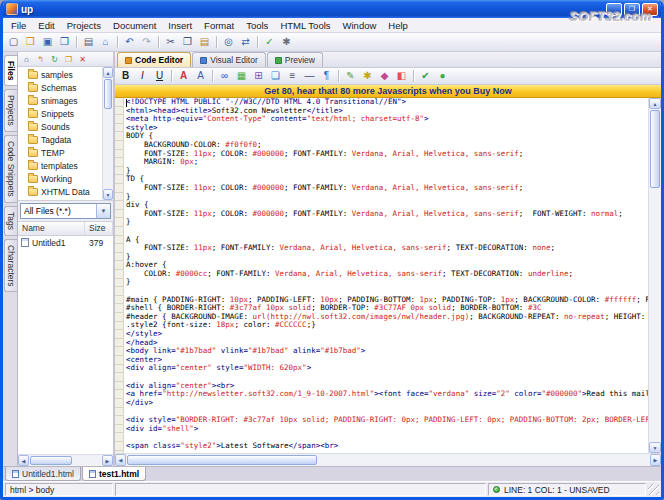 This screenshot has height=500, width=664. Describe the element at coordinates (14, 42) in the screenshot. I see `new-document-icon: ▢` at that location.